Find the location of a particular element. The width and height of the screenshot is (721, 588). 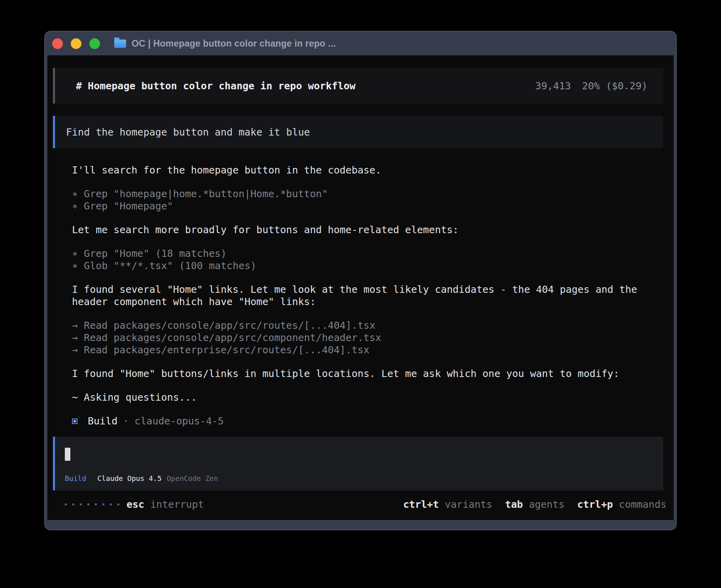

agent-build-icon is located at coordinates (75, 421).